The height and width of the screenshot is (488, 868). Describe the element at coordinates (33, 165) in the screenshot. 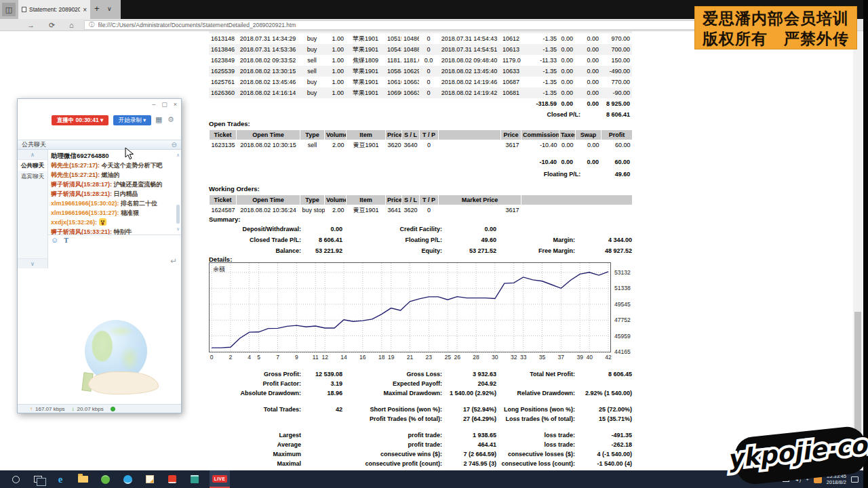

I see `sidebar-item-public-chat: 公共聊天` at that location.